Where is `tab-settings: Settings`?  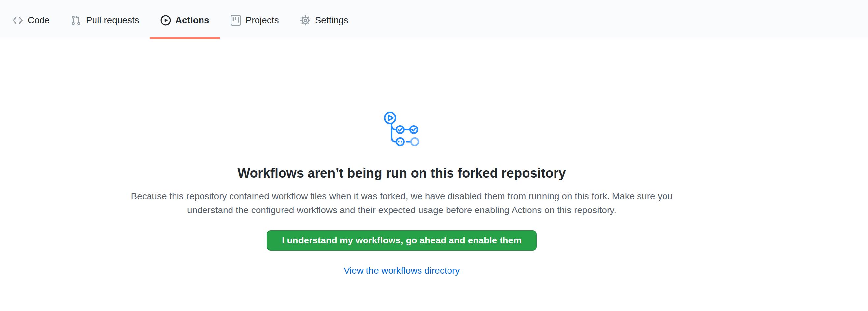 tab-settings: Settings is located at coordinates (324, 19).